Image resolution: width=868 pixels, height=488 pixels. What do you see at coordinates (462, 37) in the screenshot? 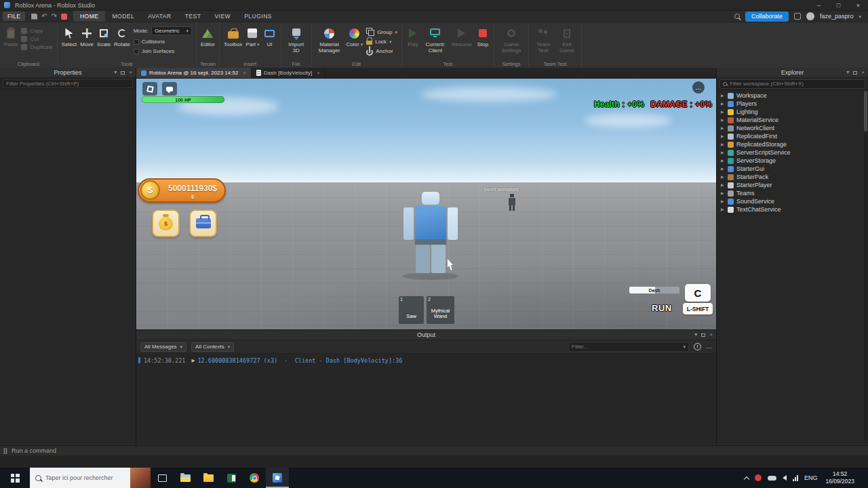
I see `resume-button: Resume` at bounding box center [462, 37].